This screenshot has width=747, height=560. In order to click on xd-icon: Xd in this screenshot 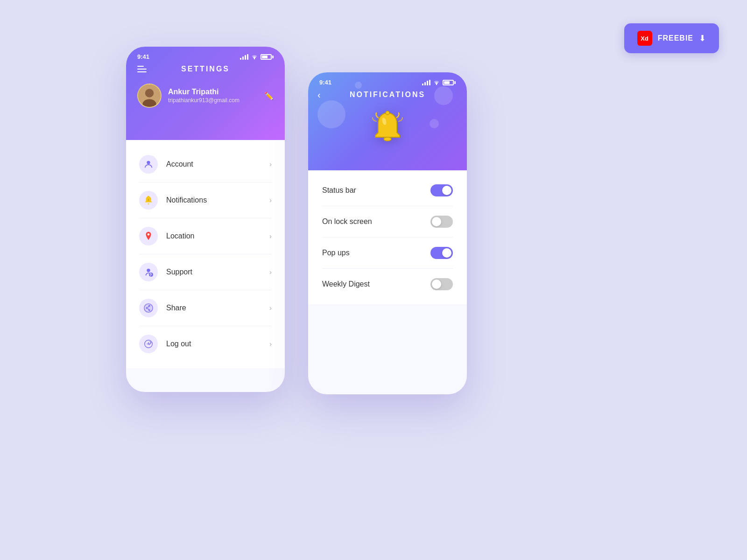, I will do `click(645, 38)`.